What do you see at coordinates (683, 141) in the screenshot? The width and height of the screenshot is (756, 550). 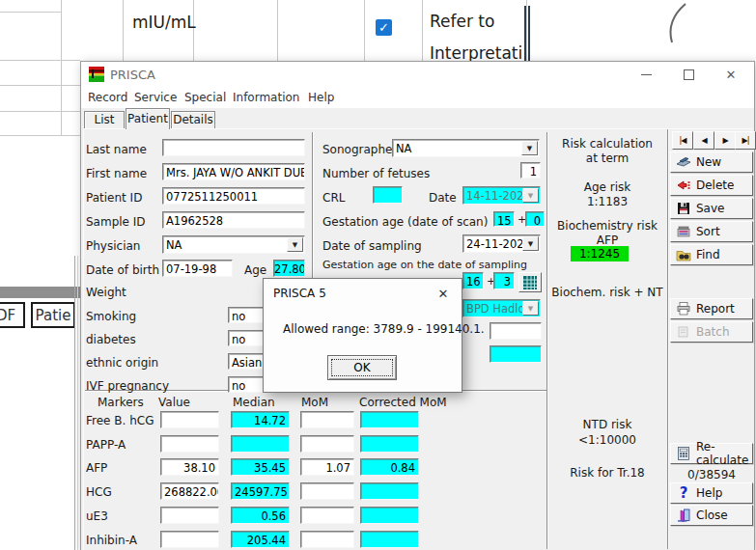 I see `record-first-button: |◀` at bounding box center [683, 141].